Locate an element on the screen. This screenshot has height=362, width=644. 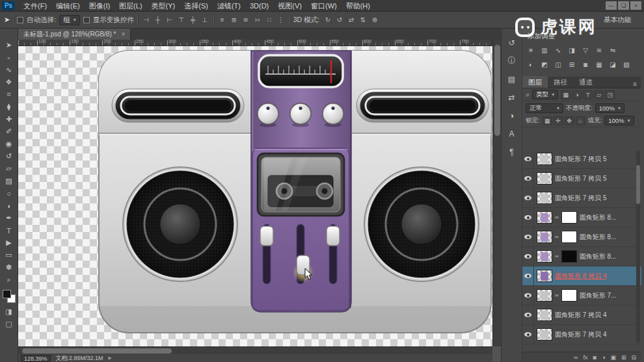
roll-3d-icon: ↺ is located at coordinates (340, 20).